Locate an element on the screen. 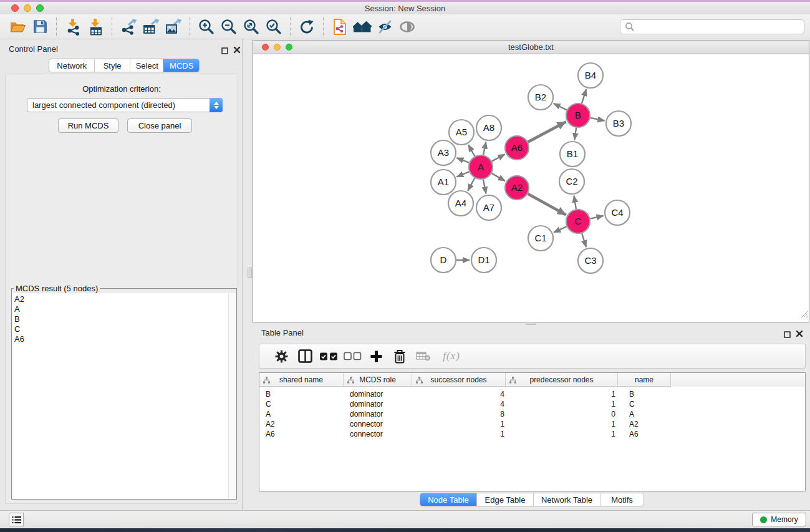  export-network-icon is located at coordinates (128, 27).